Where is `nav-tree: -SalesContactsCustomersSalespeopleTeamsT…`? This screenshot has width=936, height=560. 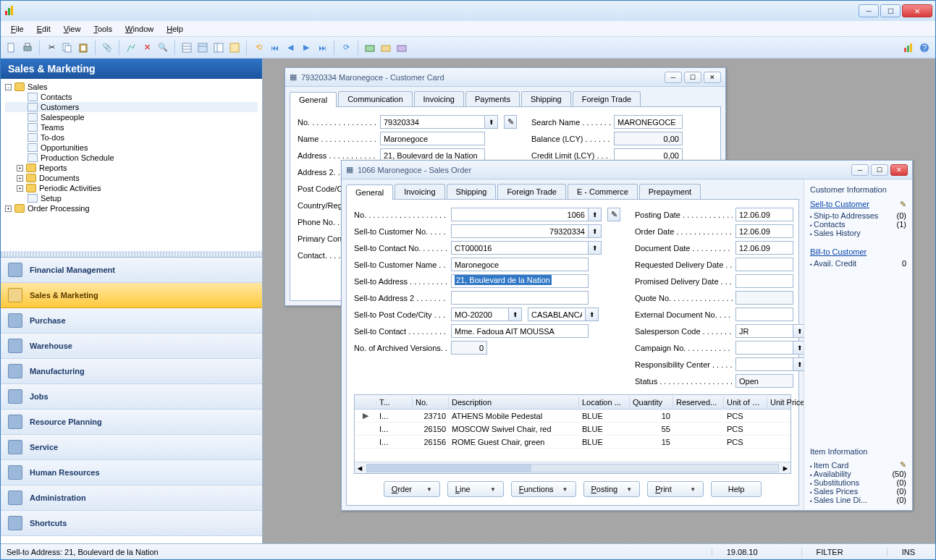 nav-tree: -SalesContactsCustomersSalespeopleTeamsT… is located at coordinates (132, 165).